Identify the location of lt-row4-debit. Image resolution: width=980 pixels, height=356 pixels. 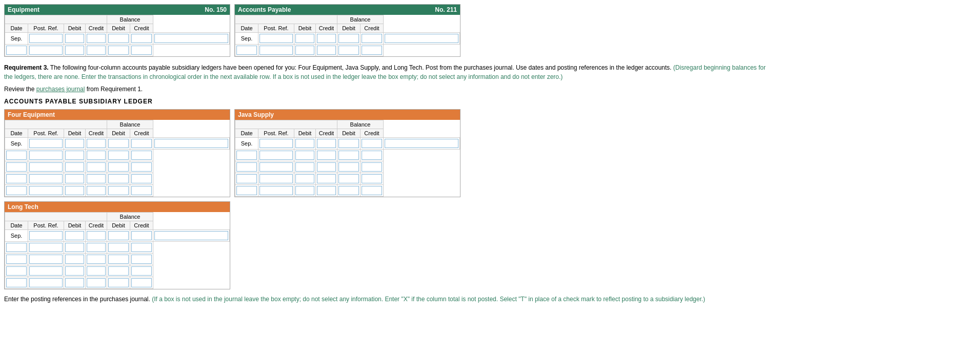
(75, 271).